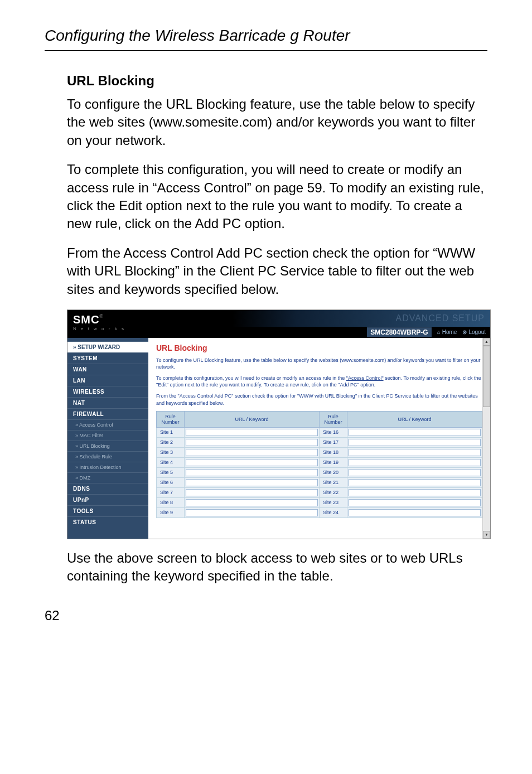  Describe the element at coordinates (449, 332) in the screenshot. I see `home-label: Home` at that location.